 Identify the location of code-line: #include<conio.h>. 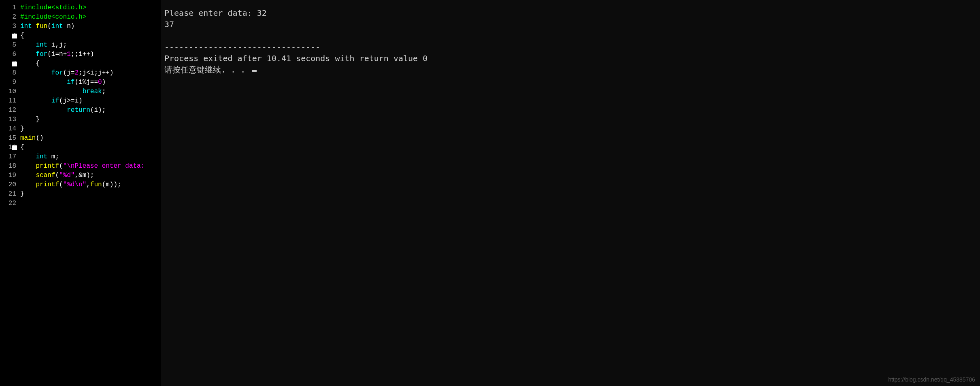
(91, 17).